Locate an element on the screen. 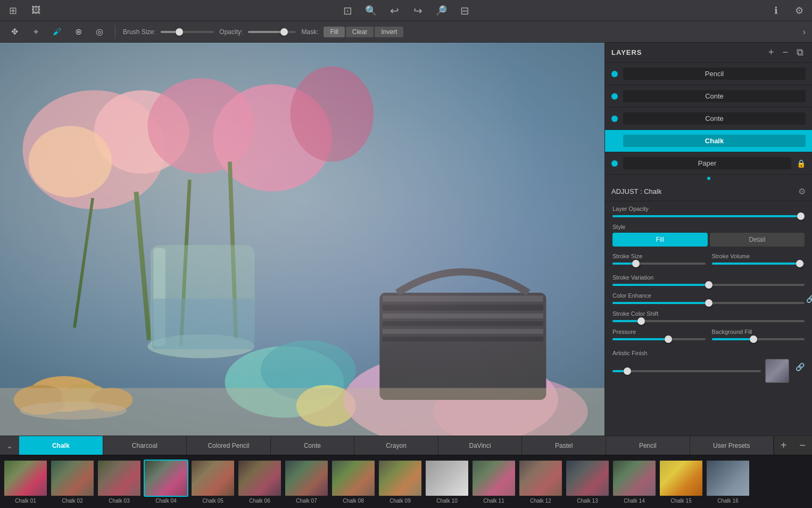 This screenshot has width=812, height=508. layer-lock-icon: 🔒 is located at coordinates (801, 163).